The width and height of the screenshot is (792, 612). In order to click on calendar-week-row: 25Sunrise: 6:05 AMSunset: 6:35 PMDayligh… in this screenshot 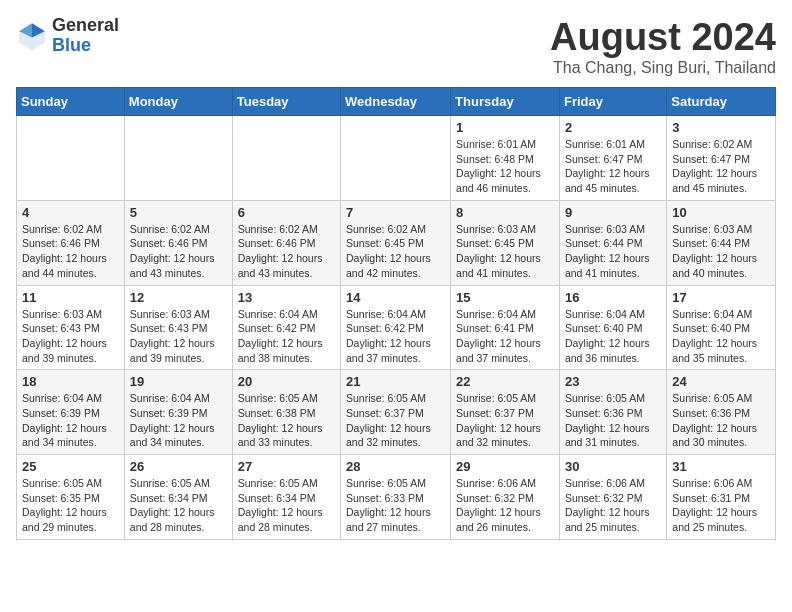, I will do `click(396, 498)`.